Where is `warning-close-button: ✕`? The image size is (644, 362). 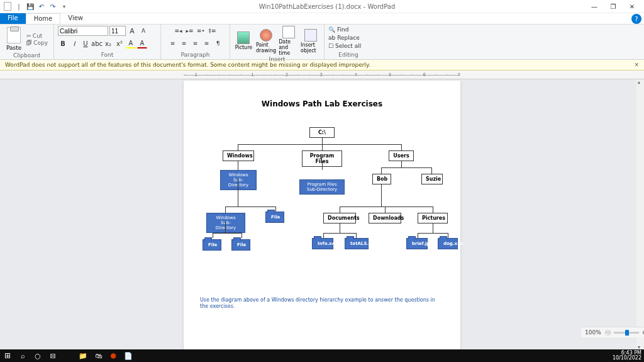
warning-close-button: ✕ is located at coordinates (636, 65).